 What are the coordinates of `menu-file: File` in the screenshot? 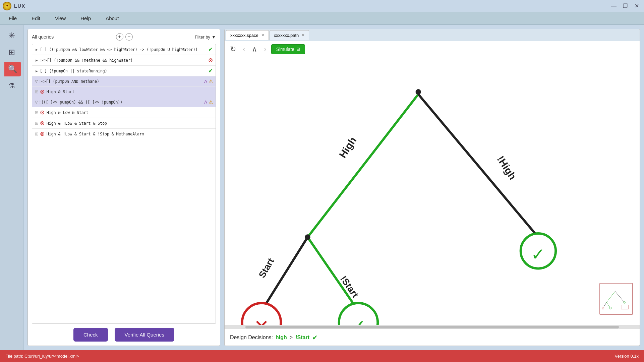 It's located at (13, 18).